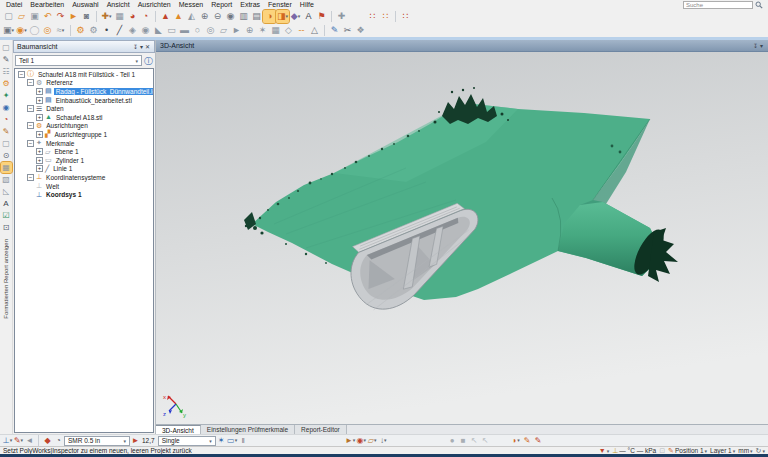 This screenshot has height=457, width=768. What do you see at coordinates (120, 30) in the screenshot?
I see `feature-line-icon: ╱` at bounding box center [120, 30].